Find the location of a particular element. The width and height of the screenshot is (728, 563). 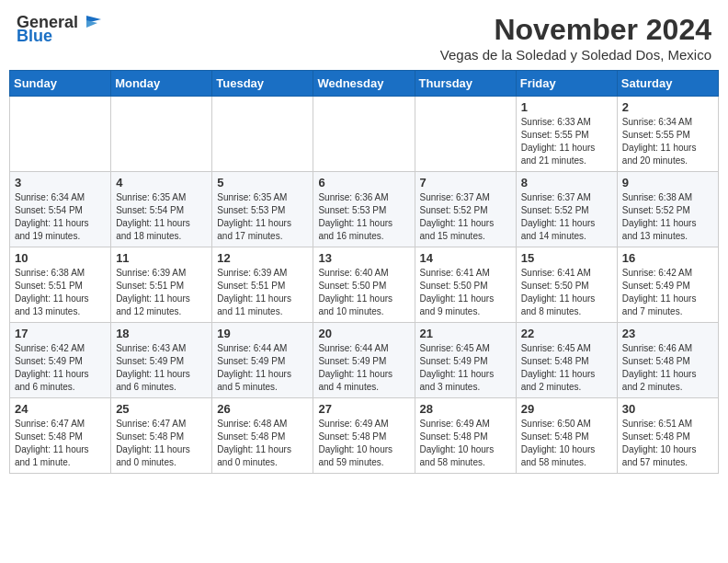

day-number: 30 is located at coordinates (667, 408).